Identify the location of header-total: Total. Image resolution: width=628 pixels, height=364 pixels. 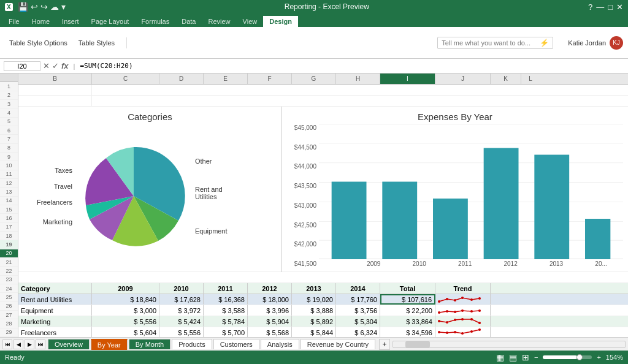
(408, 288).